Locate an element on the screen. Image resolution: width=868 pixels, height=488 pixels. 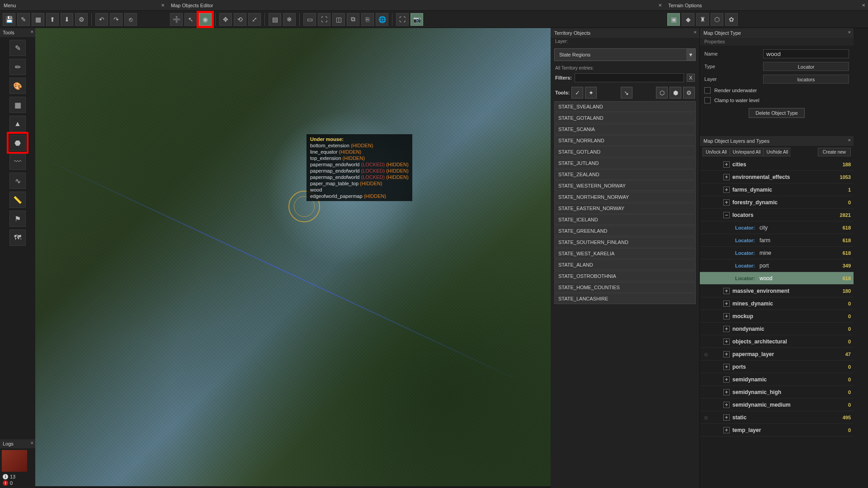
terrain-tool-2-icon: ◆ is located at coordinates (688, 19).